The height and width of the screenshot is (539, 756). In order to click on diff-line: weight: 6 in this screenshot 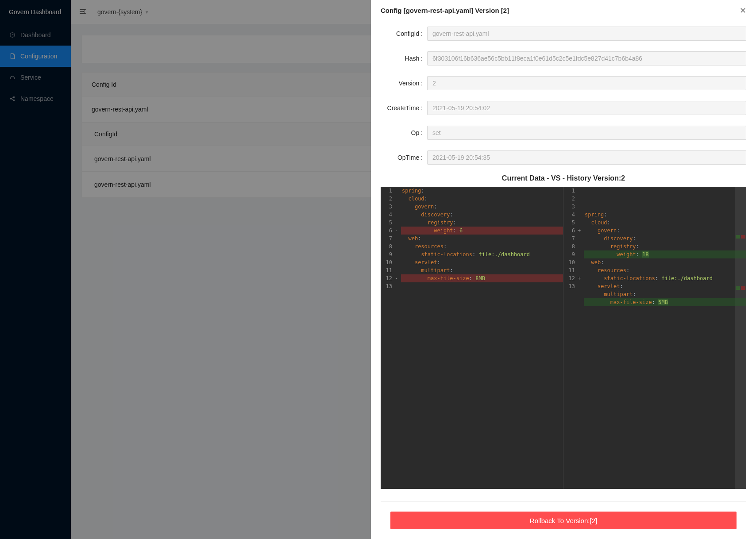, I will do `click(482, 231)`.